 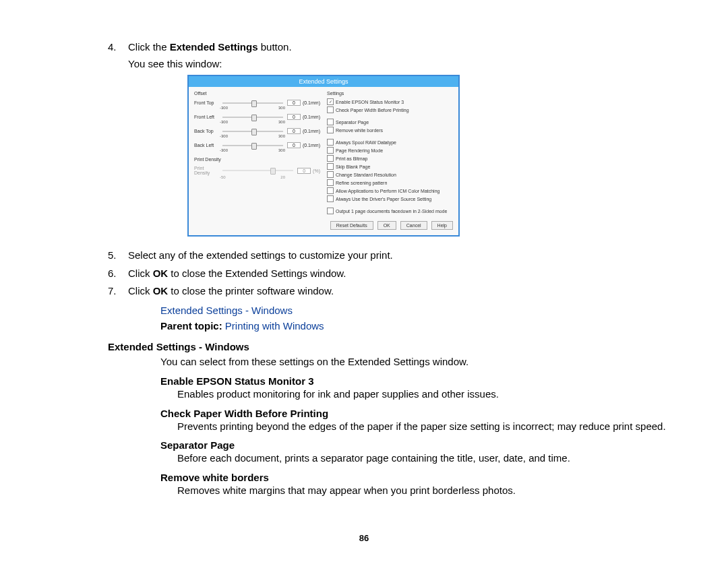 I want to click on step-7: 7. Click OK to close the printer softwar…, so click(x=392, y=291).